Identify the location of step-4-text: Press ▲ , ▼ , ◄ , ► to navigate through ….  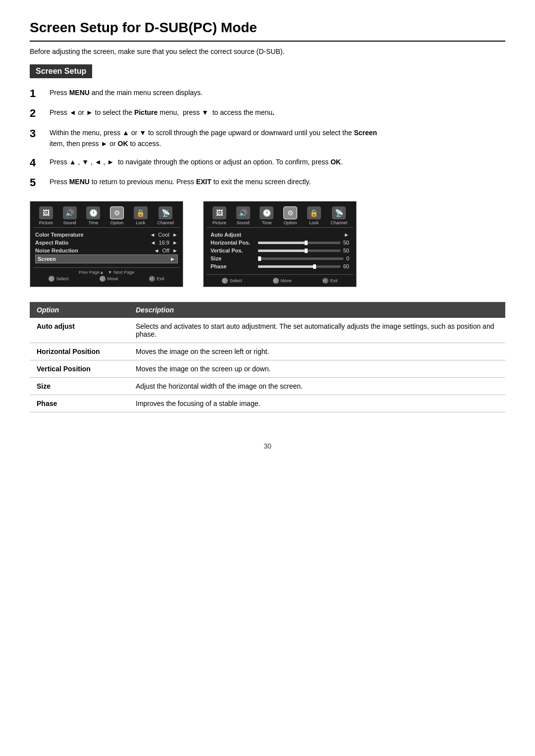
(196, 162).